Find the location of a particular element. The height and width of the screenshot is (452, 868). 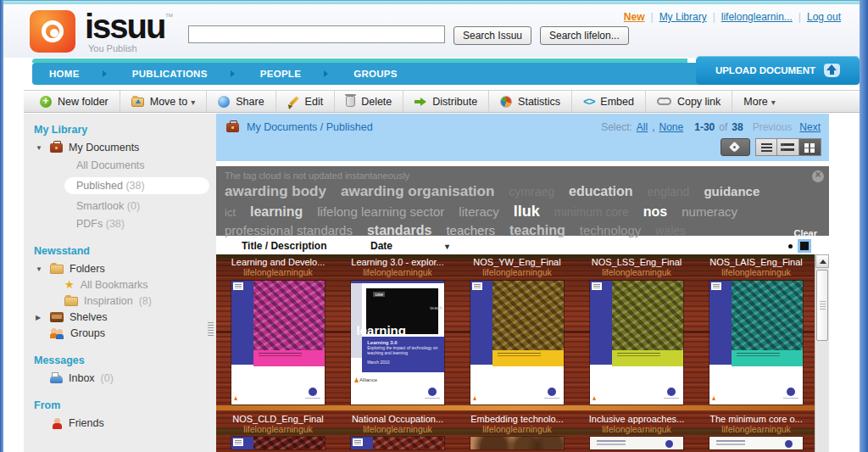

upload-document-button: UPLOAD DOCUMENT is located at coordinates (778, 70).